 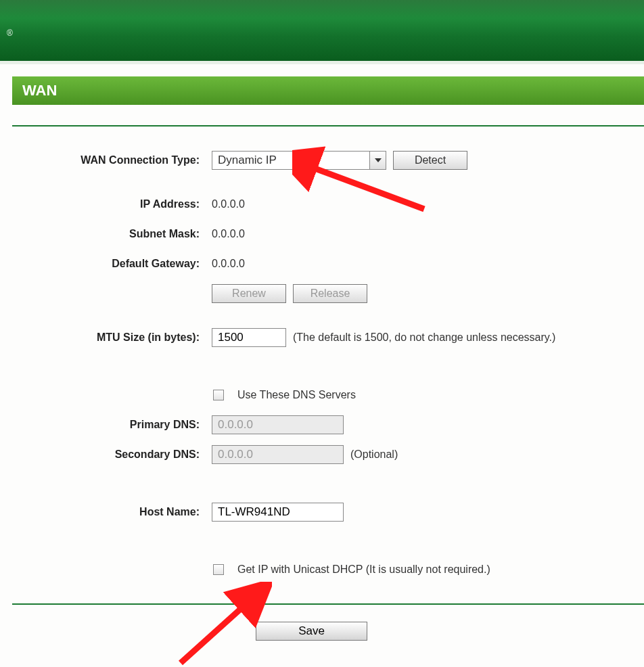 I want to click on host-name-row: Host Name:, so click(x=328, y=512).